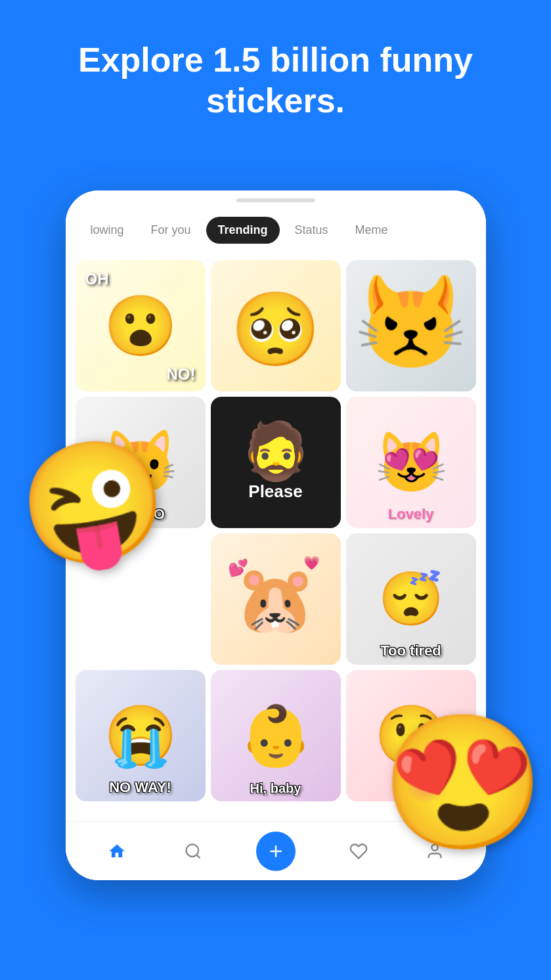 The height and width of the screenshot is (980, 551). I want to click on sticker-hamster: 🐹 💕 💗, so click(276, 599).